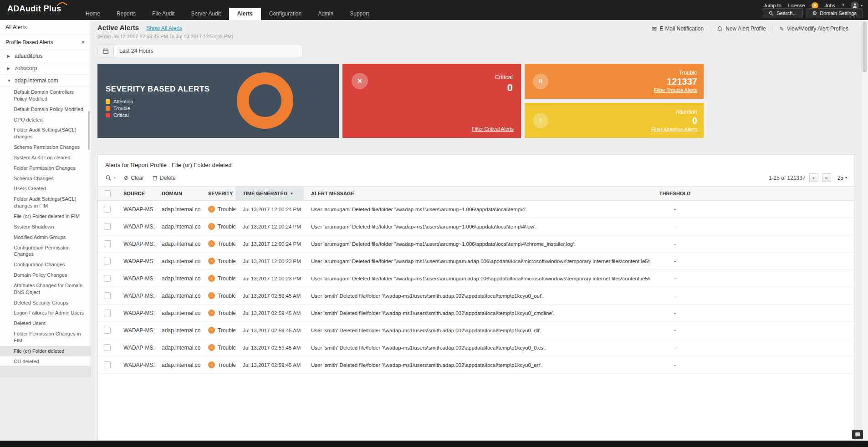  I want to click on new-alert-profile-button: New Alert Profile, so click(741, 29).